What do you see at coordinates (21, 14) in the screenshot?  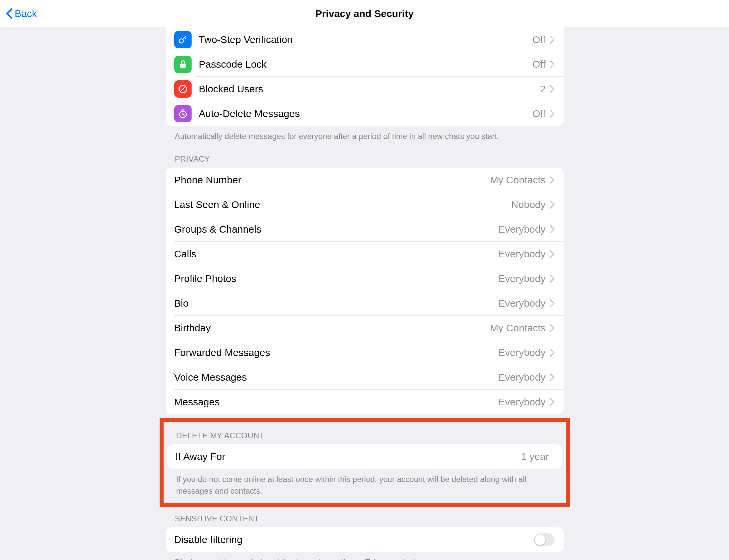 I see `back-button: Back` at bounding box center [21, 14].